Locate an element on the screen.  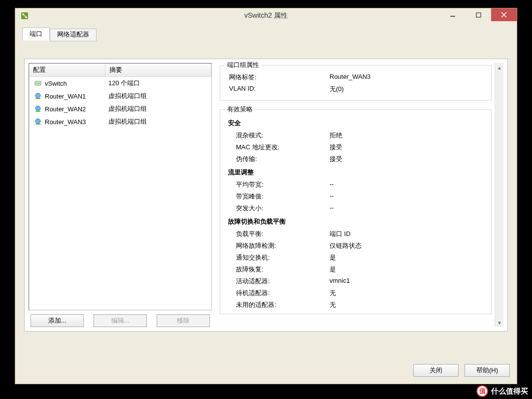
watermark-text: 什么值得买 is located at coordinates (509, 391).